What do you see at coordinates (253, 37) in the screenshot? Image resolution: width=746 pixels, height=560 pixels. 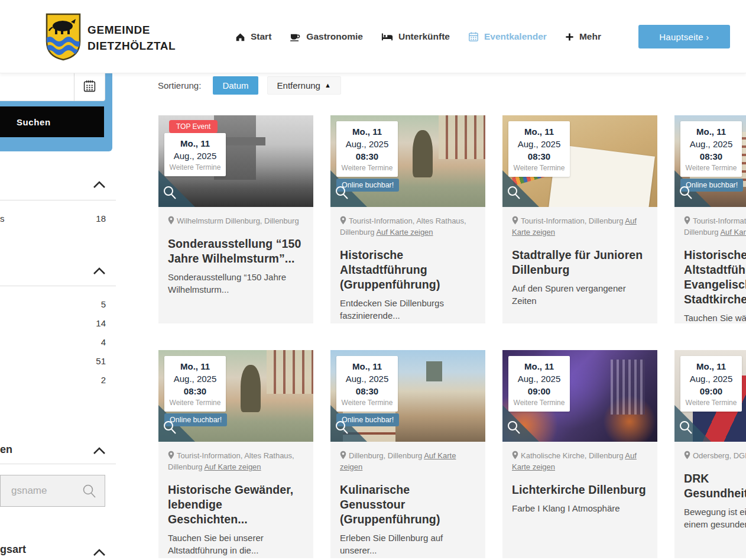 I see `nav-item-start: Start` at bounding box center [253, 37].